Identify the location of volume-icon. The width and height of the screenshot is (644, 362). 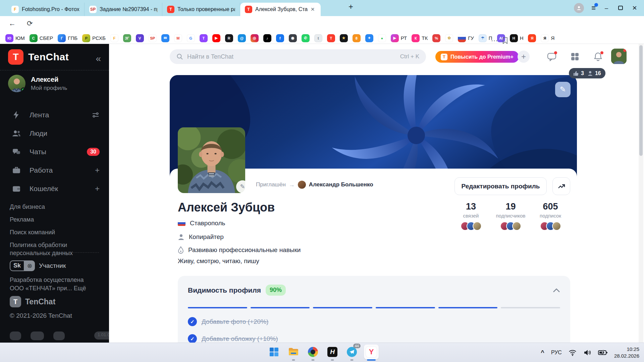
(587, 353).